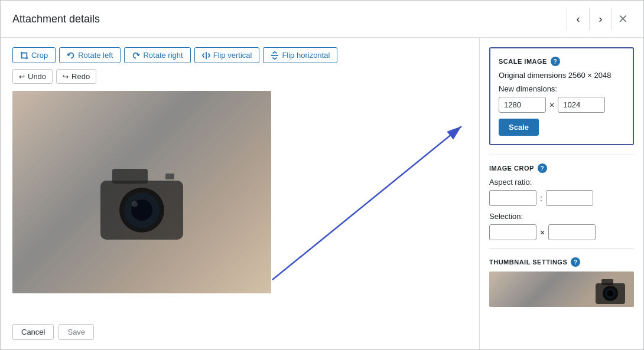 The height and width of the screenshot is (350, 644). I want to click on dimensions-inputs: ×, so click(561, 105).